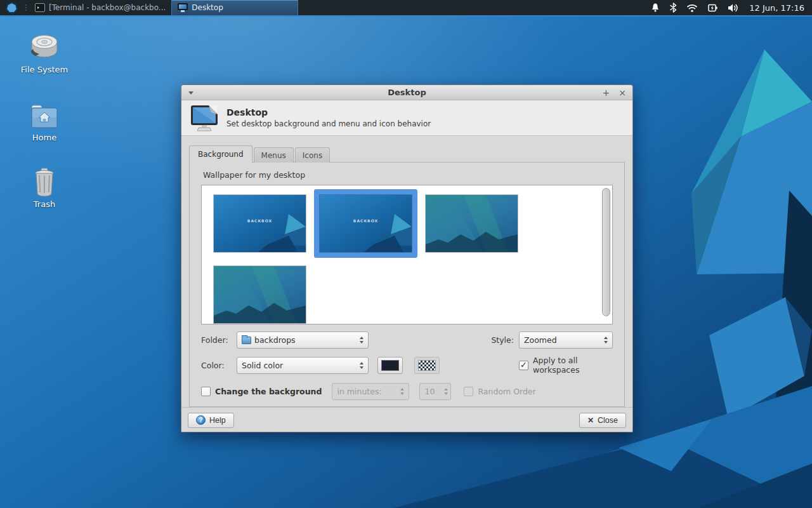 The width and height of the screenshot is (812, 508). Describe the element at coordinates (390, 366) in the screenshot. I see `color-swatch` at that location.